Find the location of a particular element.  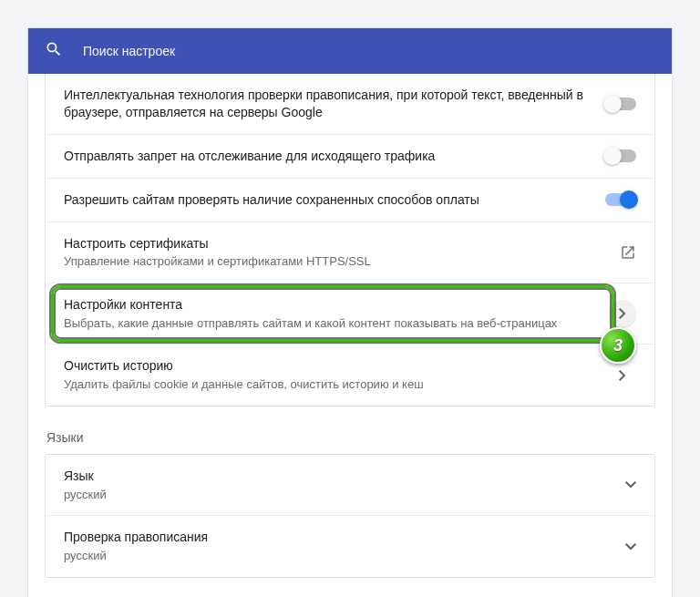

row-subtitle: Выбрать, какие данные отправлять сайтам … is located at coordinates (329, 324).